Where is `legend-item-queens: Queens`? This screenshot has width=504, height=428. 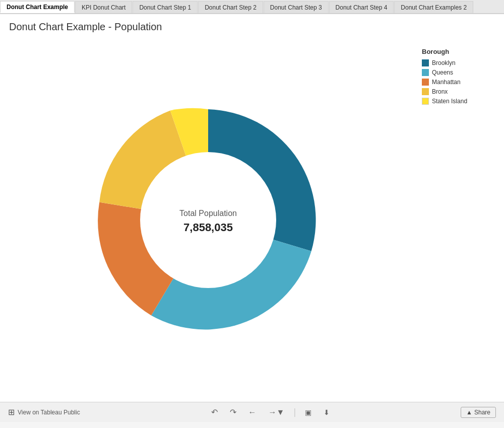
legend-item-queens: Queens is located at coordinates (460, 73).